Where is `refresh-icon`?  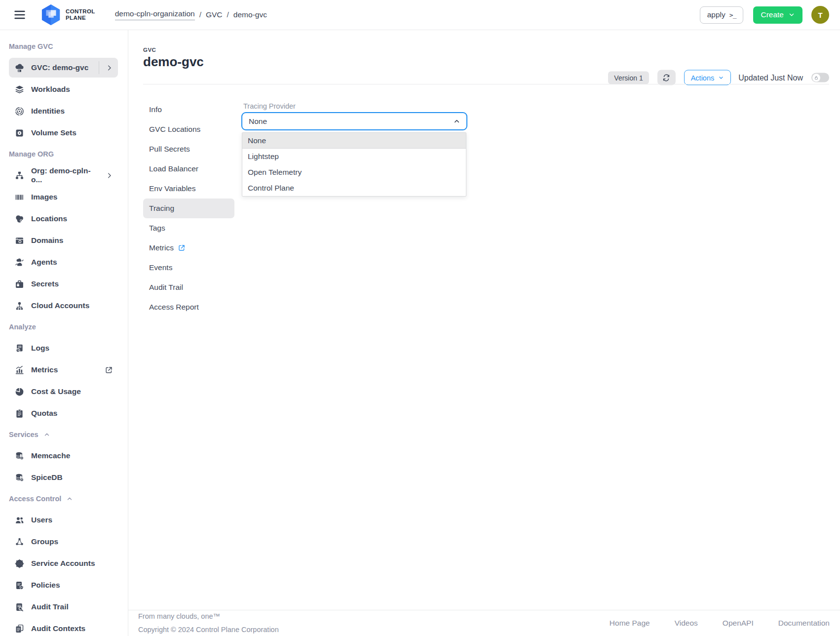 refresh-icon is located at coordinates (666, 78).